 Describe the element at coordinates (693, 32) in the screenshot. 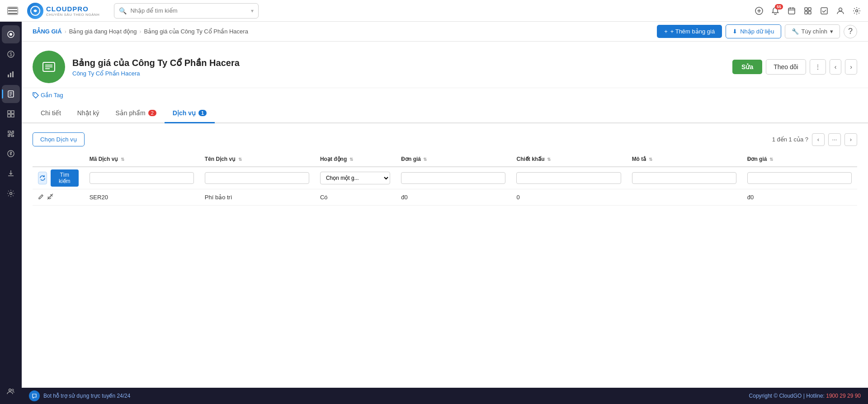

I see `add-price-list-label: + Thêm bảng giá` at that location.